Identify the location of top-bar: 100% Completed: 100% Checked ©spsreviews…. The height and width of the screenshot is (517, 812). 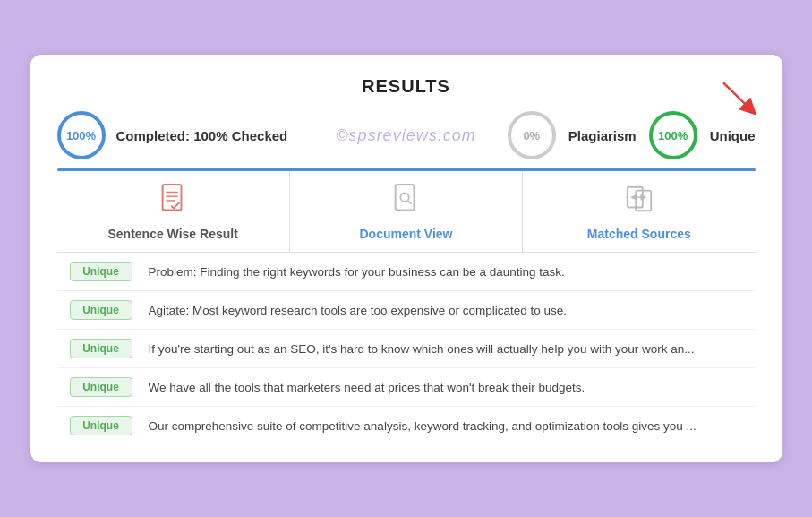
(406, 135).